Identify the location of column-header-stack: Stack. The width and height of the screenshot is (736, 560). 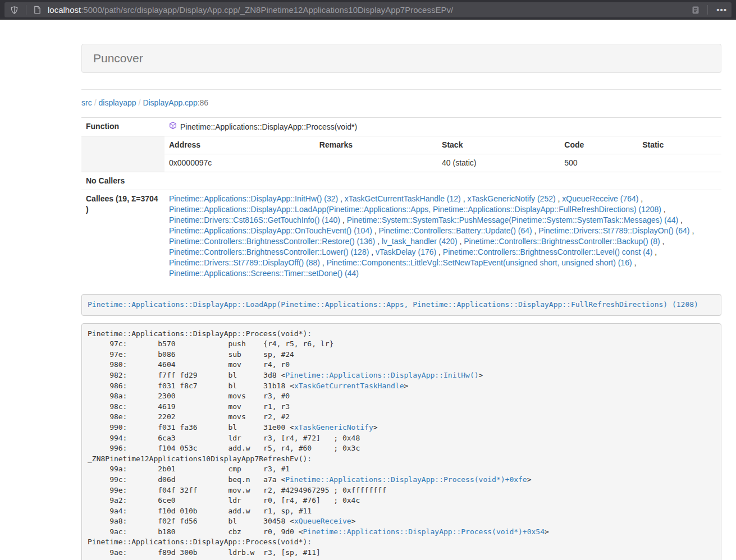
(499, 145).